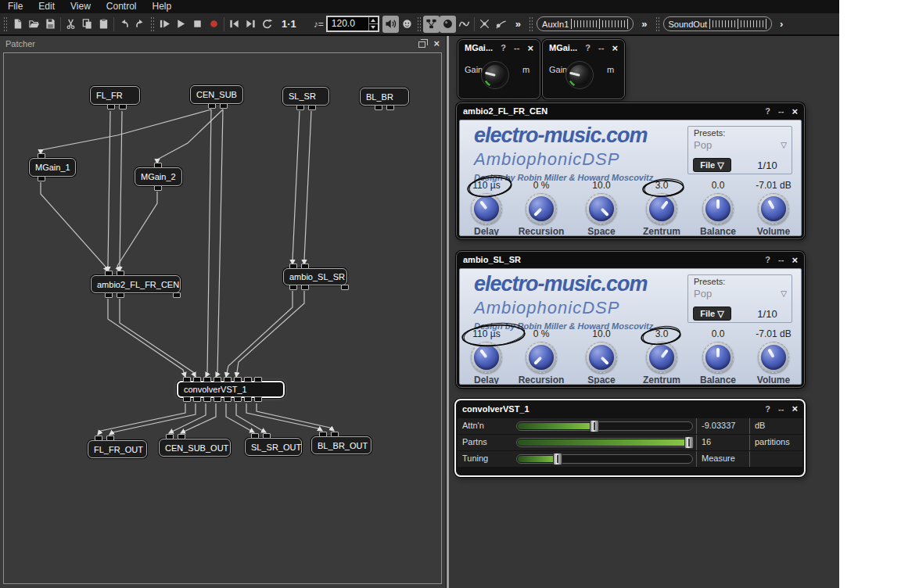 The height and width of the screenshot is (588, 901). I want to click on patch-node-sl_sr: SL_SR, so click(306, 96).